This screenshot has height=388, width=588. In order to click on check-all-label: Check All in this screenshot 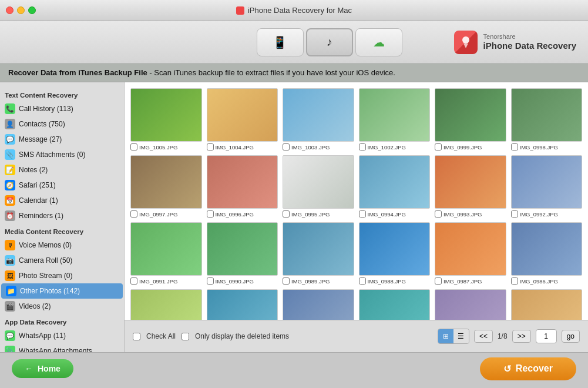, I will do `click(161, 336)`.